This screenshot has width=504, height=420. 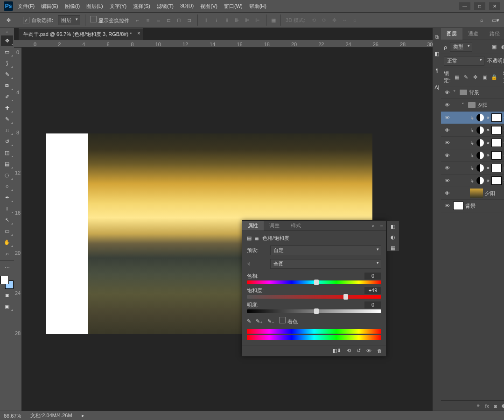 I want to click on brush-tool: ✎, so click(x=7, y=119).